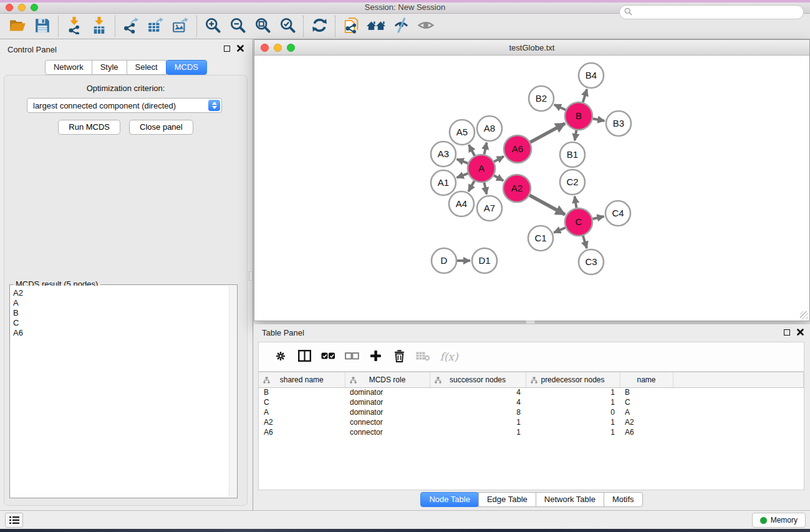 This screenshot has width=810, height=532. I want to click on graph-edge-A-A5, so click(471, 150).